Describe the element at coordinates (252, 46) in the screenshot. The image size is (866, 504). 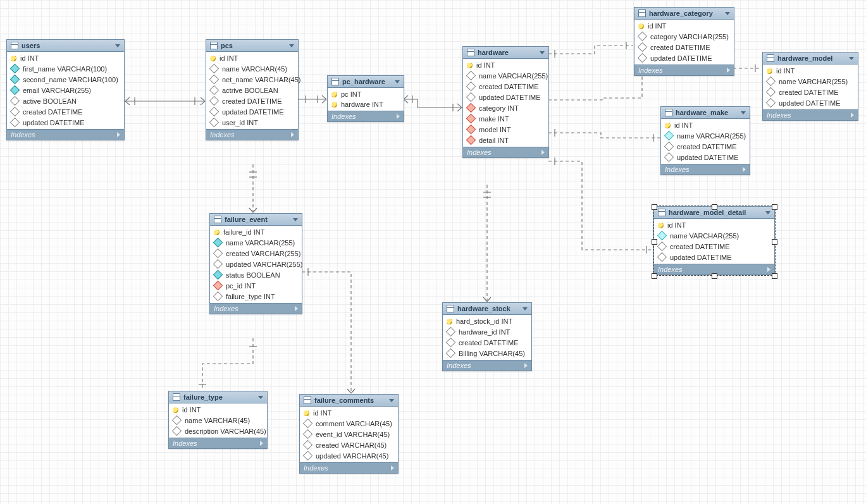
I see `entity-header: pcs` at that location.